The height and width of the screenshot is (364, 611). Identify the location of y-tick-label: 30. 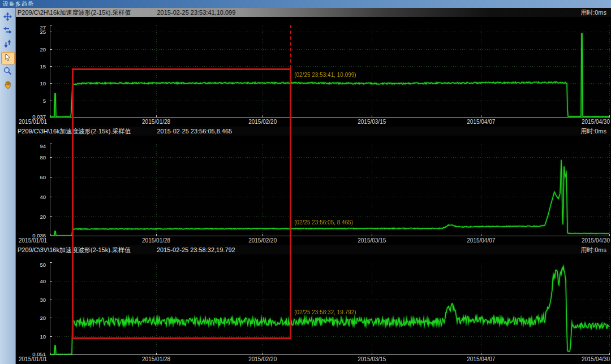
(43, 300).